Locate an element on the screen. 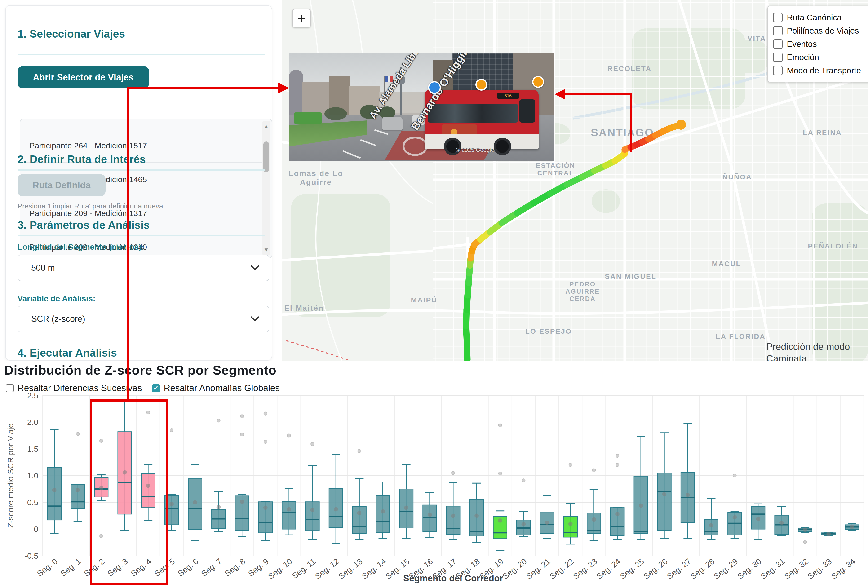  x-tick-label: Seg. 30 is located at coordinates (749, 569).